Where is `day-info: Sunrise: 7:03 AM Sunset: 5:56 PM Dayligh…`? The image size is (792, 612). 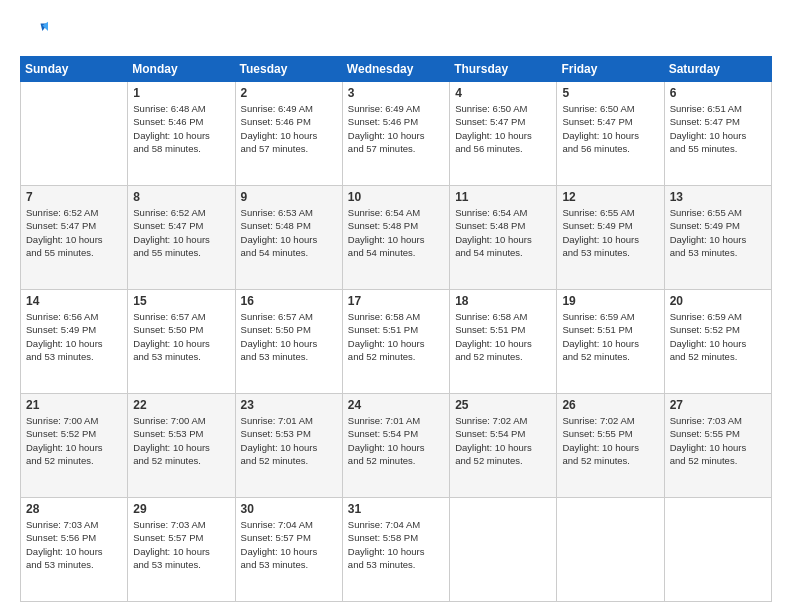 day-info: Sunrise: 7:03 AM Sunset: 5:56 PM Dayligh… is located at coordinates (74, 544).